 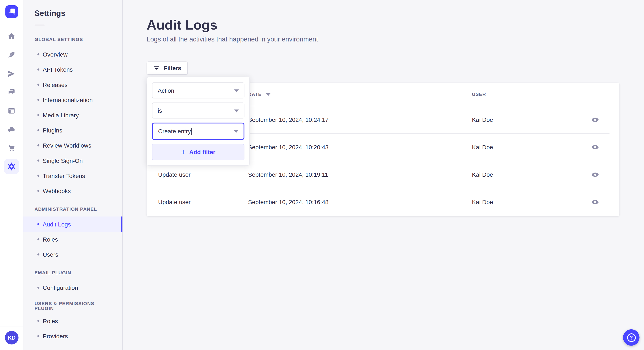 I want to click on sidebar-item-webhooks: Webhooks, so click(x=73, y=191).